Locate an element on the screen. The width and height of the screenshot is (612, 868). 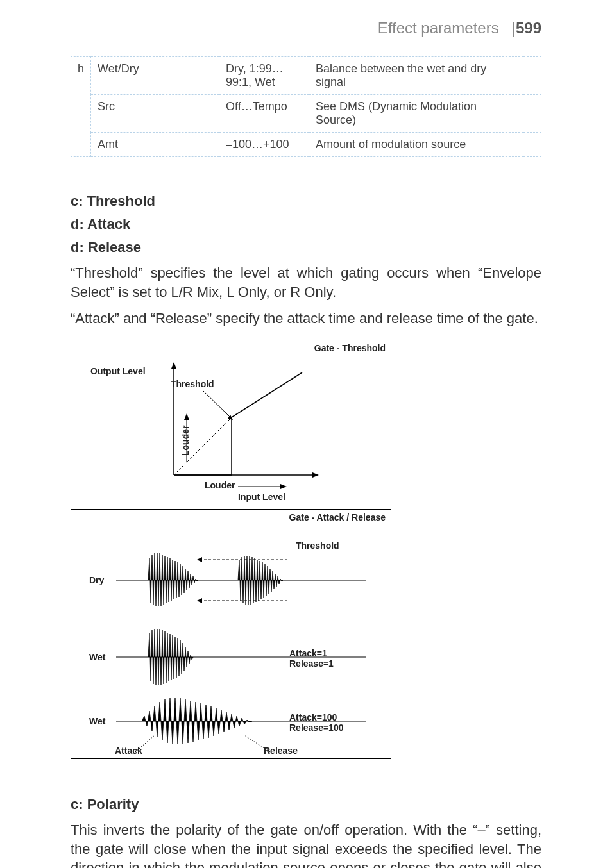
parameter-table: h Wet/Dry Dry, 1:99…99:1, Wet Balance be… is located at coordinates (306, 106).